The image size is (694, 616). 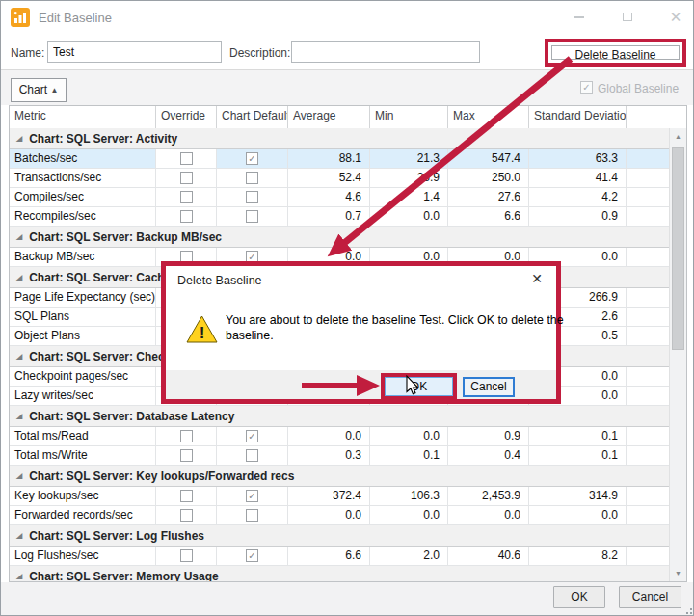 I want to click on group-row: ◢Chart: SQL Server: Memory Usage, so click(x=339, y=574).